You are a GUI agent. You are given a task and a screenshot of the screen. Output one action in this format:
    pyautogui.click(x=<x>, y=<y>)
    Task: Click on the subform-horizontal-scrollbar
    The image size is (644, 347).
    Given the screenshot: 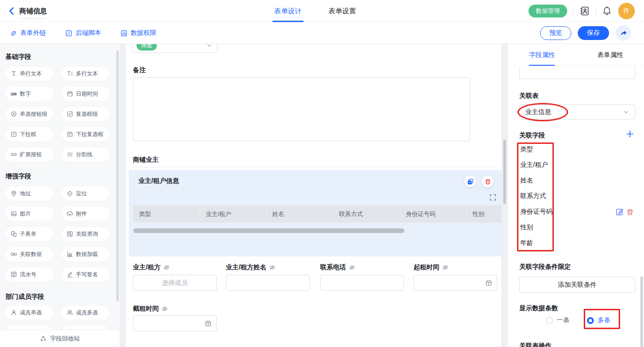 What is the action you would take?
    pyautogui.click(x=269, y=231)
    